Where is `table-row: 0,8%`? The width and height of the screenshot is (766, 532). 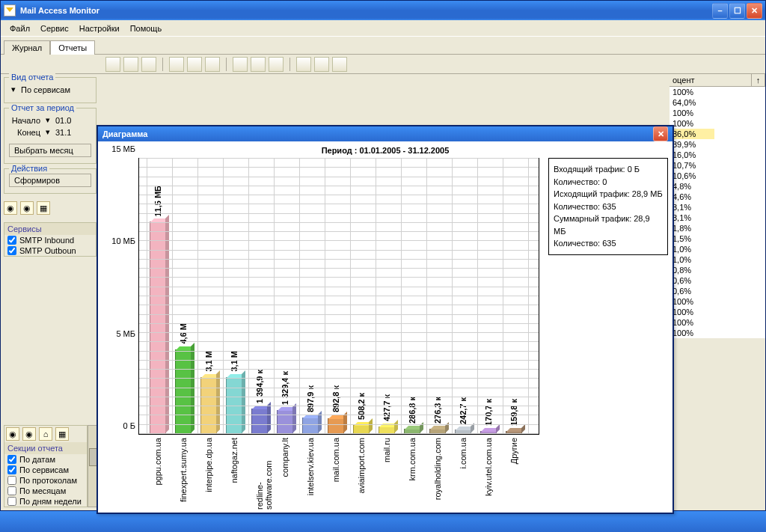 table-row: 0,8% is located at coordinates (717, 270).